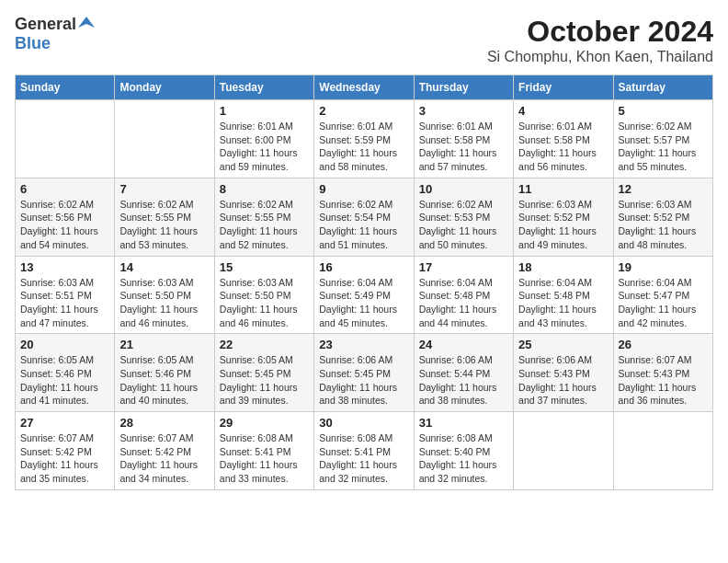 Image resolution: width=728 pixels, height=563 pixels. What do you see at coordinates (265, 344) in the screenshot?
I see `day-number: 22` at bounding box center [265, 344].